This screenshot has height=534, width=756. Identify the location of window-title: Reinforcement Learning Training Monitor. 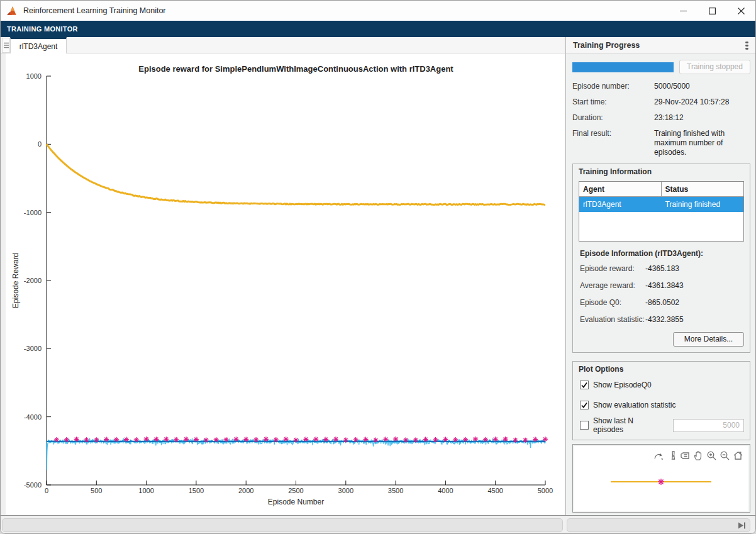
(94, 11).